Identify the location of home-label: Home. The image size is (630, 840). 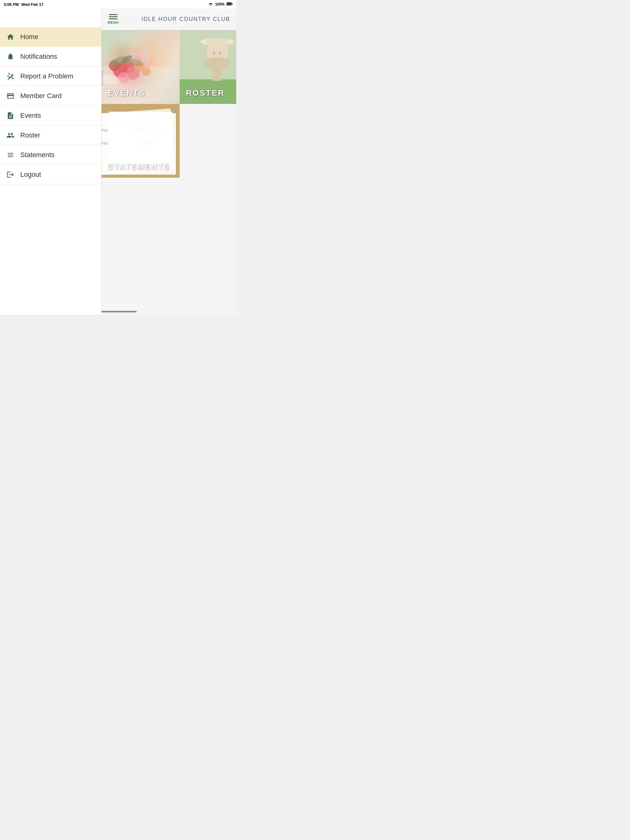
(29, 37).